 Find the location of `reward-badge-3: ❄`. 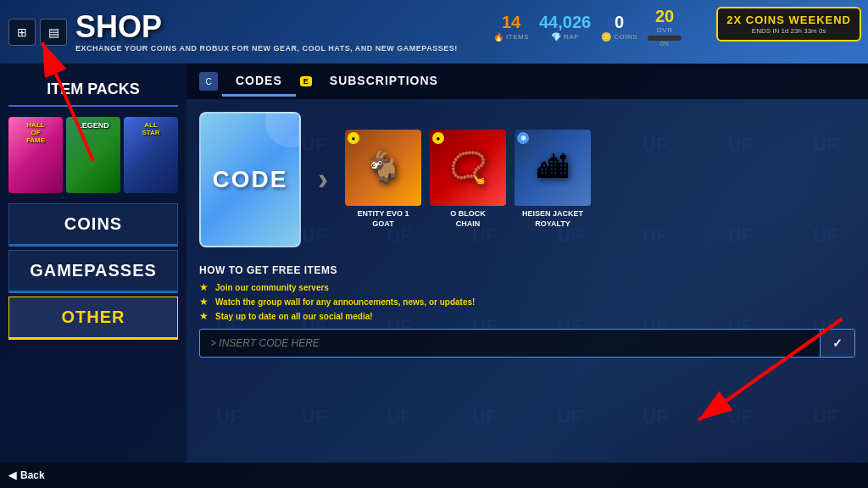

reward-badge-3: ❄ is located at coordinates (523, 138).